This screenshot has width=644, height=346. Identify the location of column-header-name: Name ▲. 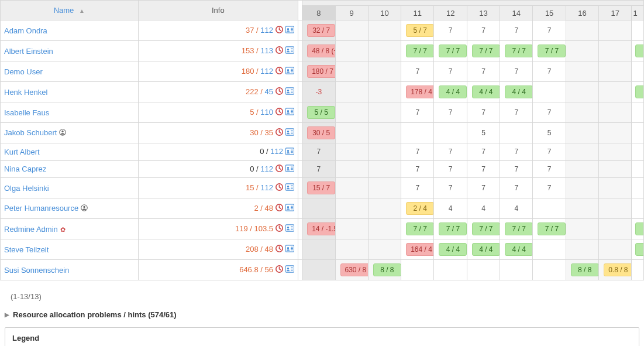
(70, 11).